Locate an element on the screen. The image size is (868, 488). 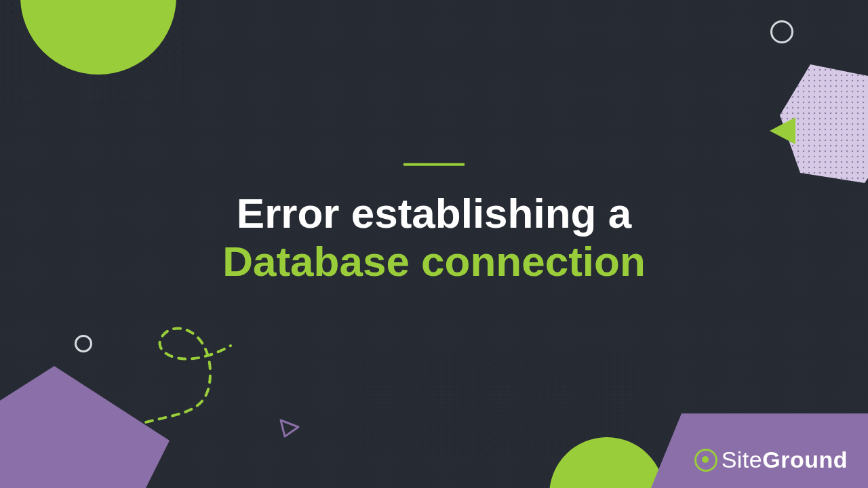
logo-badge-icon is located at coordinates (706, 460).